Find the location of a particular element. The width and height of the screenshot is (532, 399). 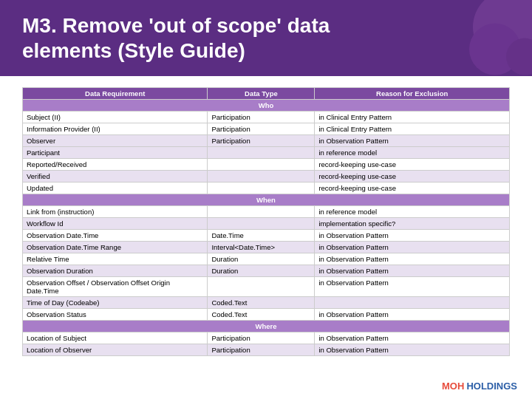

footer-logo: MOH HOLDINGS is located at coordinates (480, 386).